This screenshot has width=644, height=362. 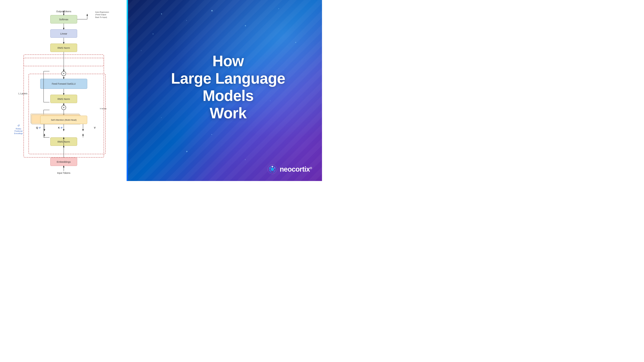 I want to click on rmsnorm-mid-box: RMS Norm, so click(x=64, y=99).